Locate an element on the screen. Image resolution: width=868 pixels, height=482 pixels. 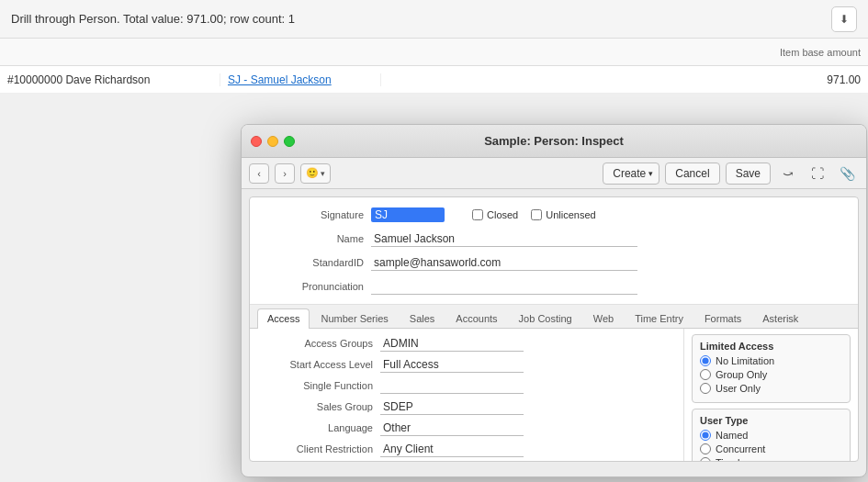
client-restriction-label: Client Restriction is located at coordinates (321, 449).